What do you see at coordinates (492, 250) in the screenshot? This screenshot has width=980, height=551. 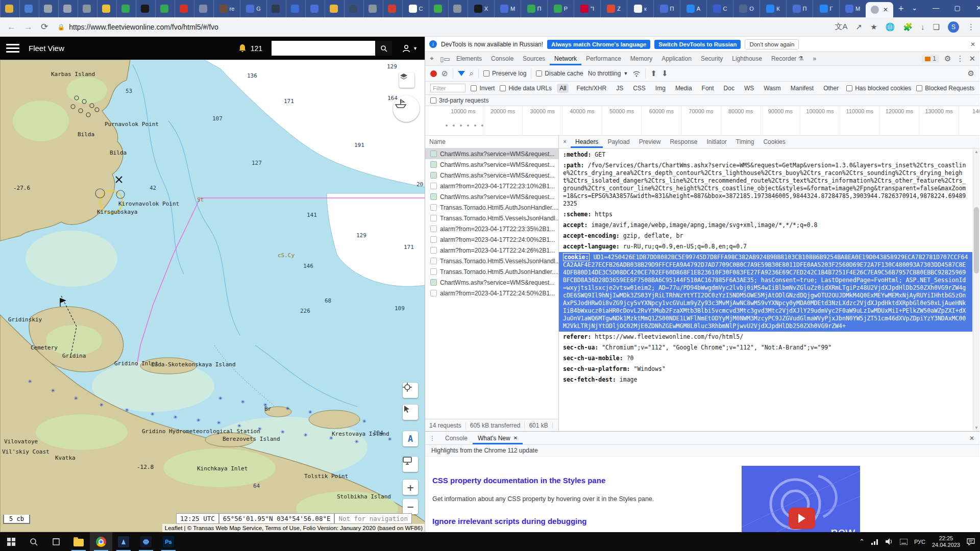 I see `request-row: alarm?from=2023-04-17T22:24:26%2B1...` at bounding box center [492, 250].